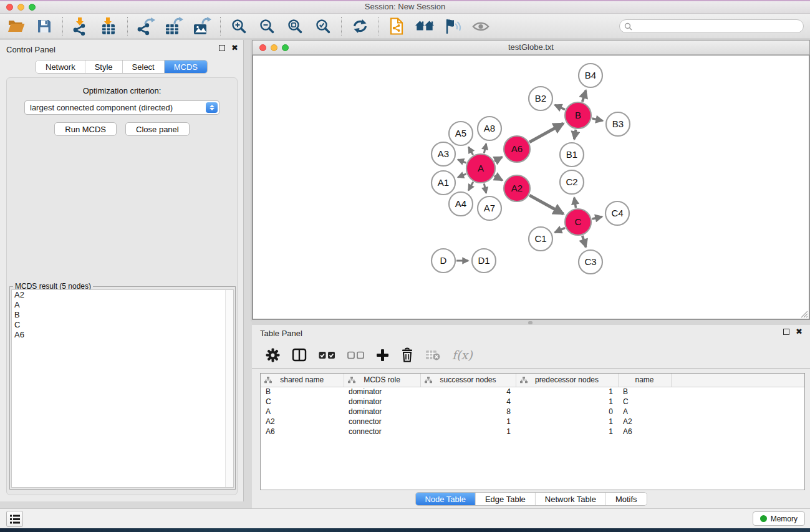  What do you see at coordinates (468, 380) in the screenshot?
I see `column-header-successor-nodes: successor nodes` at bounding box center [468, 380].